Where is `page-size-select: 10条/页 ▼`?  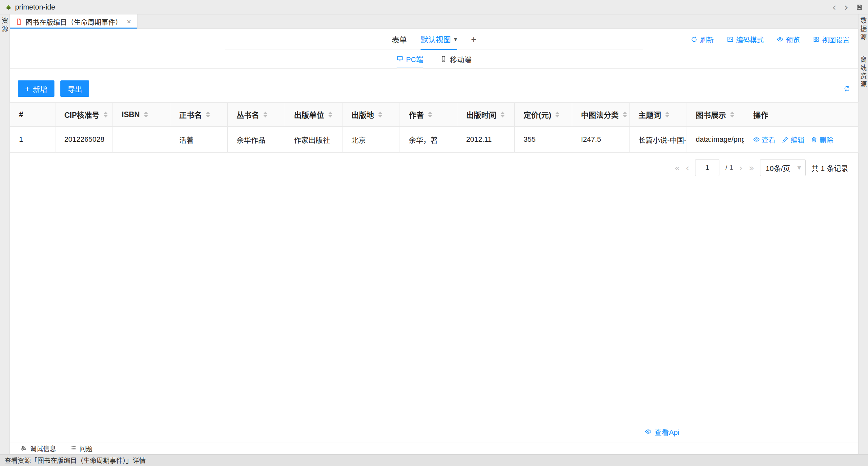
page-size-select: 10条/页 ▼ is located at coordinates (783, 168).